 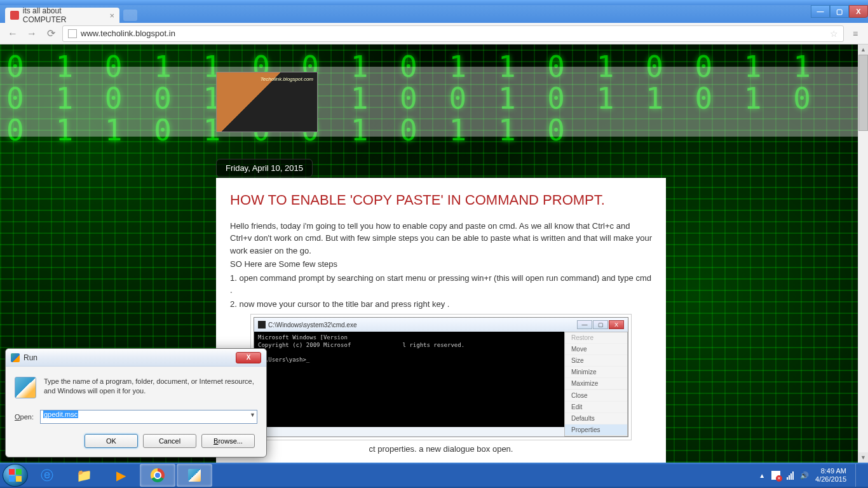 What do you see at coordinates (267, 102) in the screenshot?
I see `header-logo: Techolink.blogspot.com` at bounding box center [267, 102].